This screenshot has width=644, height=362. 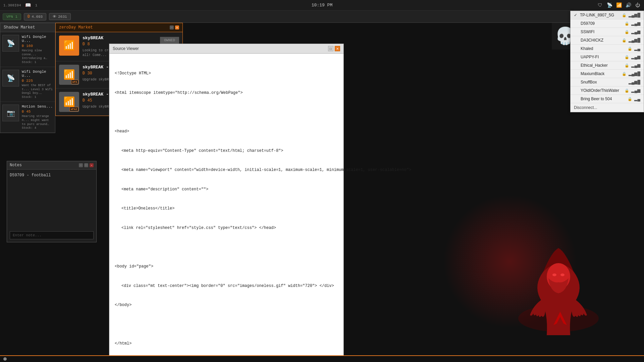 I want to click on item-price: Ð 225, so click(x=38, y=81).